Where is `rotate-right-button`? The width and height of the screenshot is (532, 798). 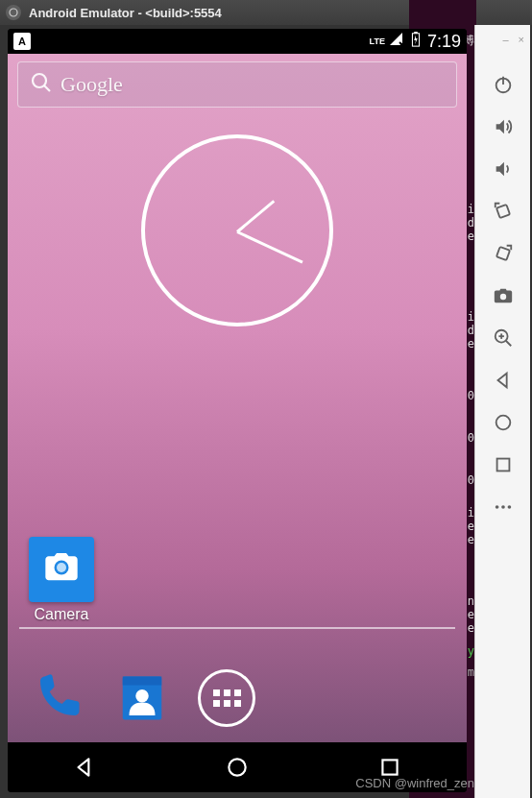 rotate-right-button is located at coordinates (503, 254).